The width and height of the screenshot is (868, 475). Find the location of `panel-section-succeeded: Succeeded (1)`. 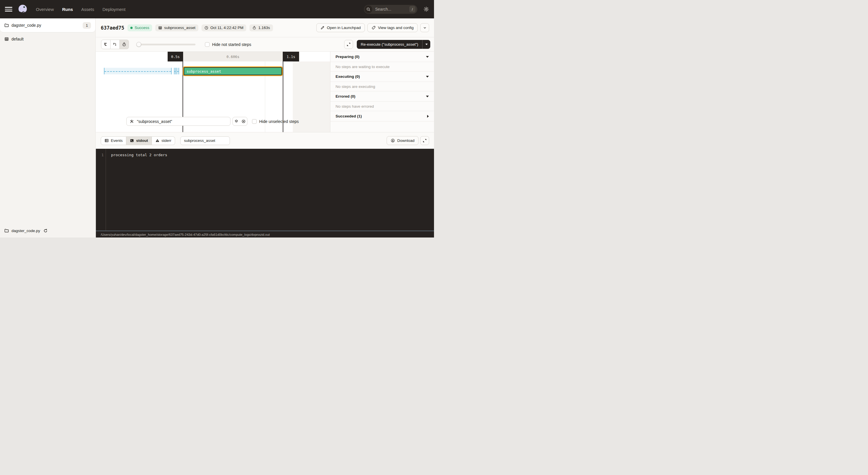

panel-section-succeeded: Succeeded (1) is located at coordinates (382, 116).